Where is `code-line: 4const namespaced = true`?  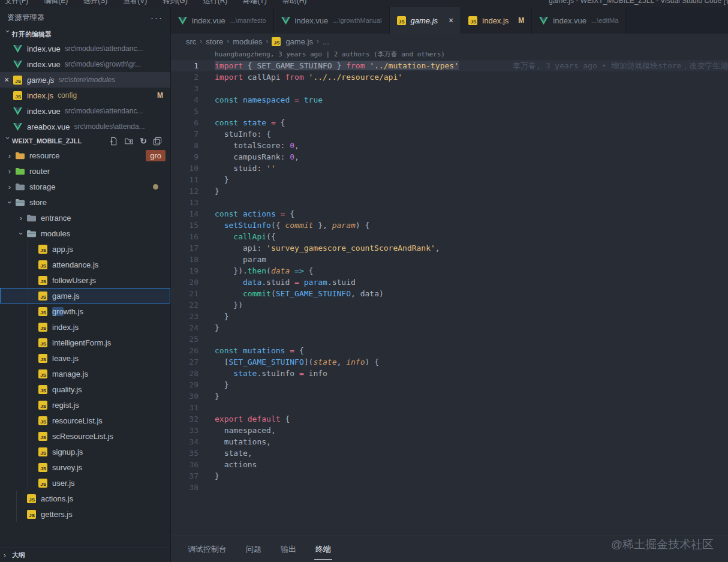 code-line: 4const namespaced = true is located at coordinates (450, 100).